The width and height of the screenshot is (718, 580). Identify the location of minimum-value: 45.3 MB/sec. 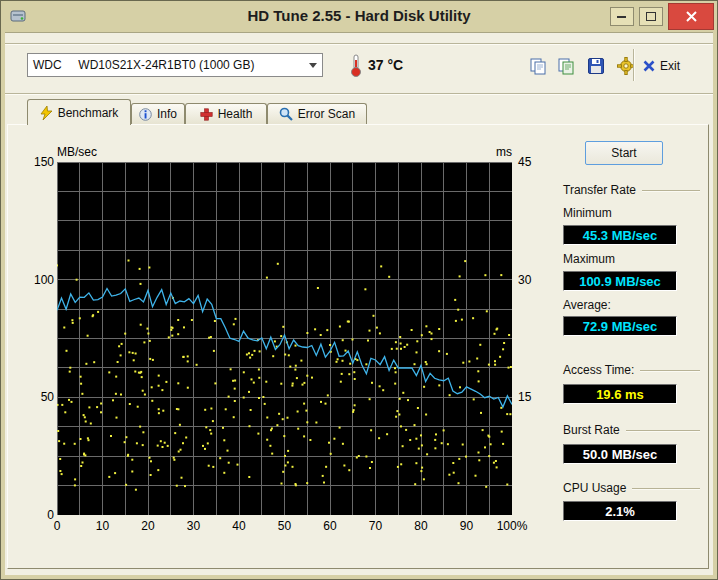
(620, 235).